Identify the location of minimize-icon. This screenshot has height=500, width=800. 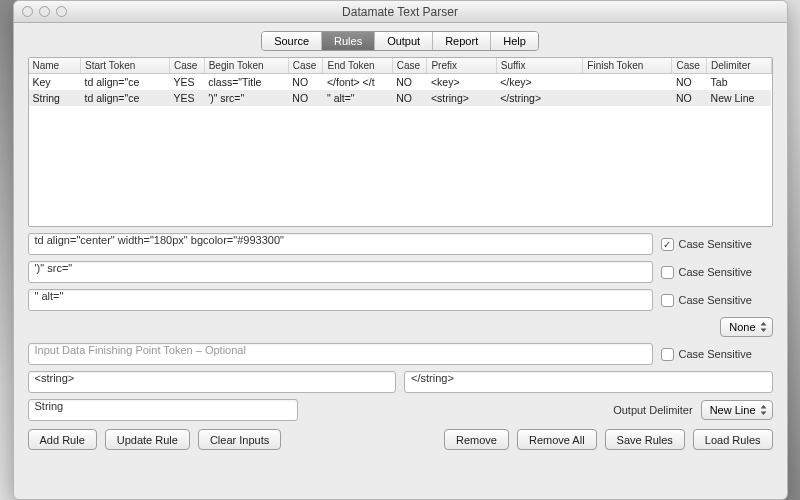
(44, 12).